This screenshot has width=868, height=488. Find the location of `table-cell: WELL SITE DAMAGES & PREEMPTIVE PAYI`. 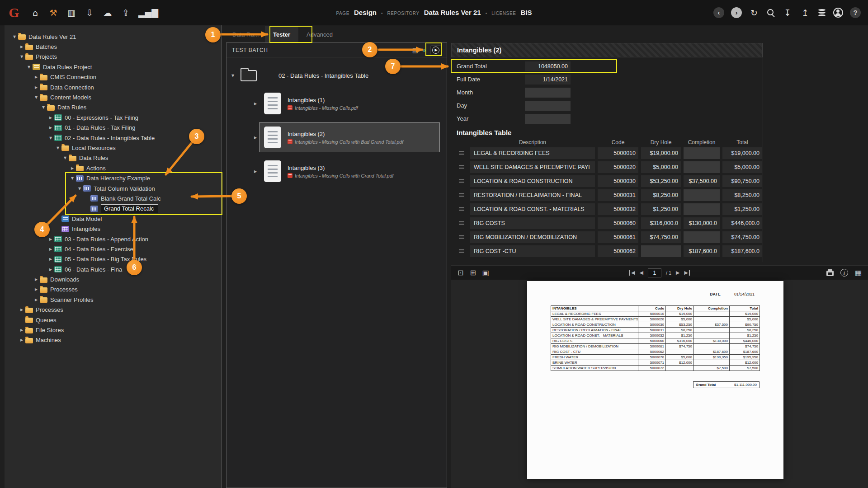

table-cell: WELL SITE DAMAGES & PREEMPTIVE PAYI is located at coordinates (533, 167).